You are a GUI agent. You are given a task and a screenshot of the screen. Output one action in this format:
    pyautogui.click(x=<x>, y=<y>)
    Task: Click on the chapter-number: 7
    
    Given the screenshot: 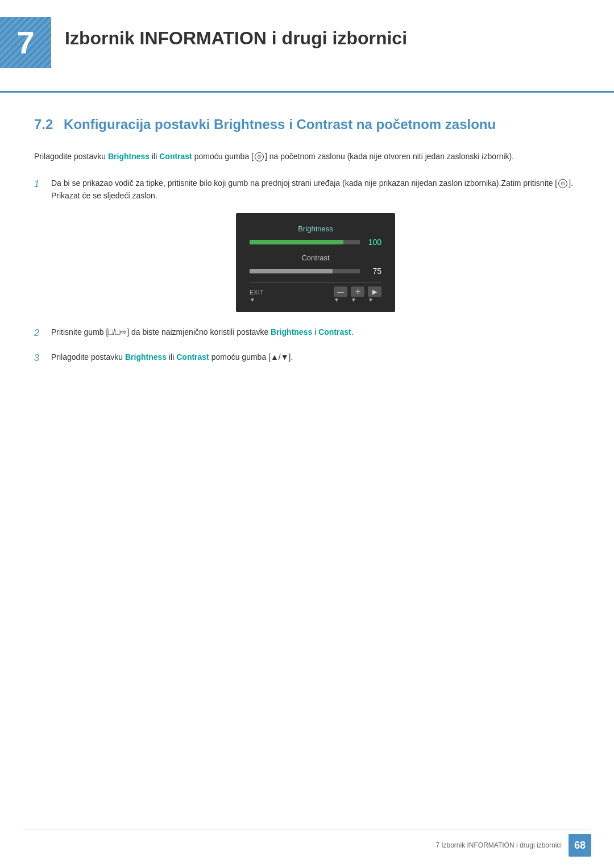 What is the action you would take?
    pyautogui.click(x=25, y=43)
    